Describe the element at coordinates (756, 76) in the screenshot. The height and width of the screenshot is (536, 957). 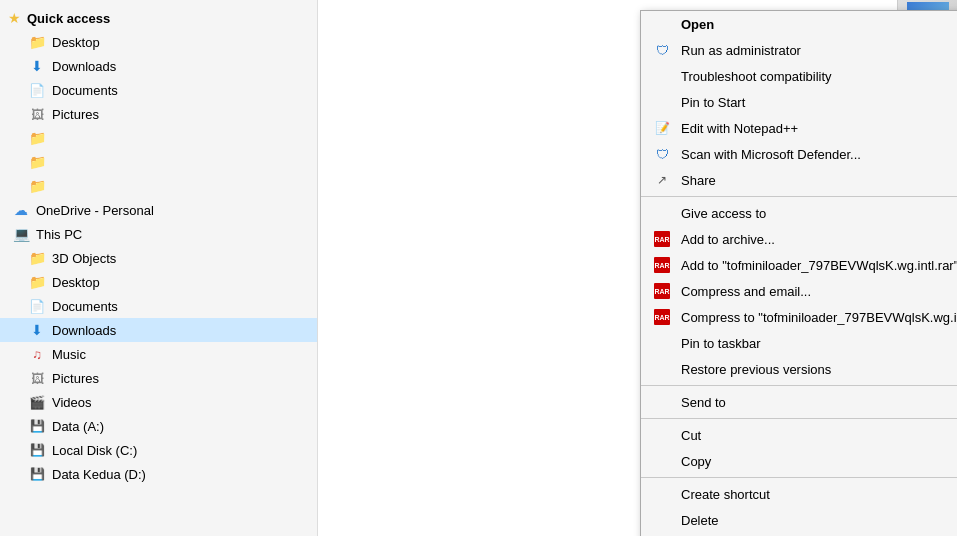
I see `cm-item-label: Troubleshoot compatibility` at that location.